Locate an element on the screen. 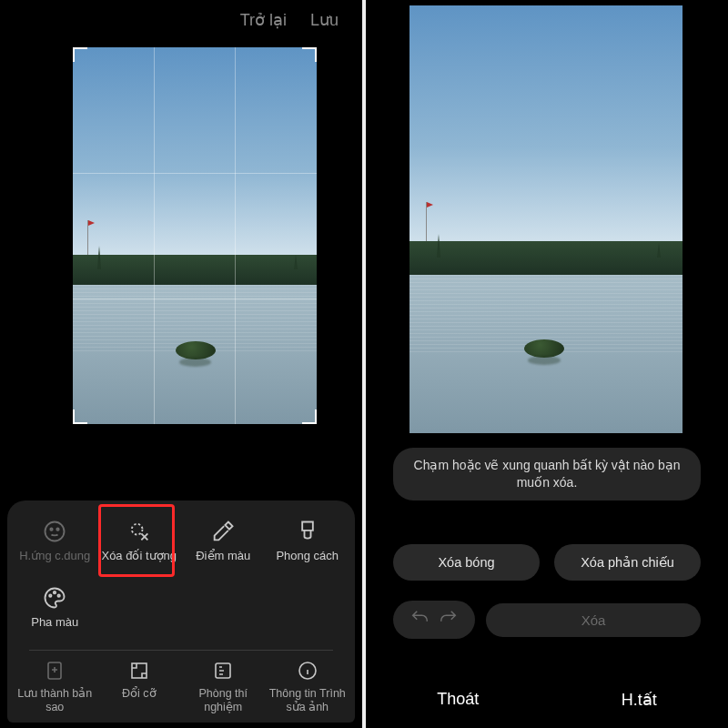 Image resolution: width=728 pixels, height=728 pixels. palette-icon is located at coordinates (55, 598).